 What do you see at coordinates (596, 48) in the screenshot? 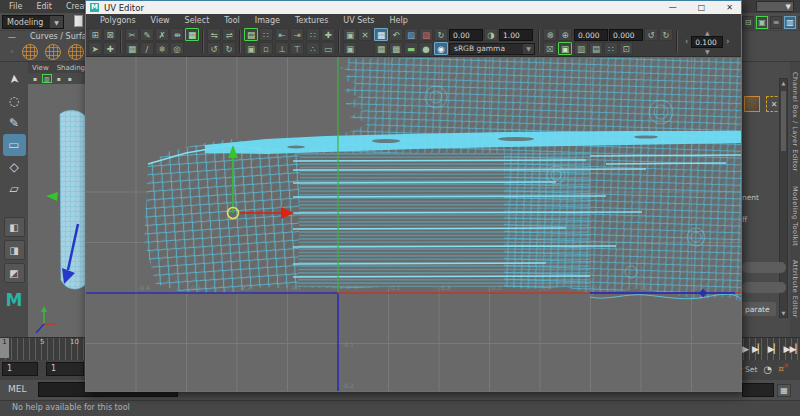
I see `paste-uvs-icon: ▤` at bounding box center [596, 48].